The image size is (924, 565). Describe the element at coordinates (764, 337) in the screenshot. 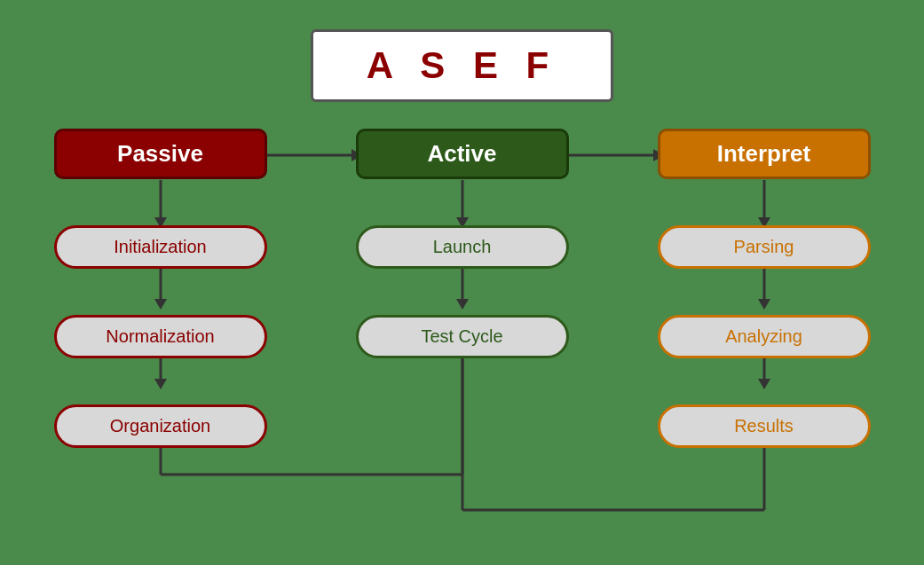

I see `interpret-item-2: Analyzing` at that location.